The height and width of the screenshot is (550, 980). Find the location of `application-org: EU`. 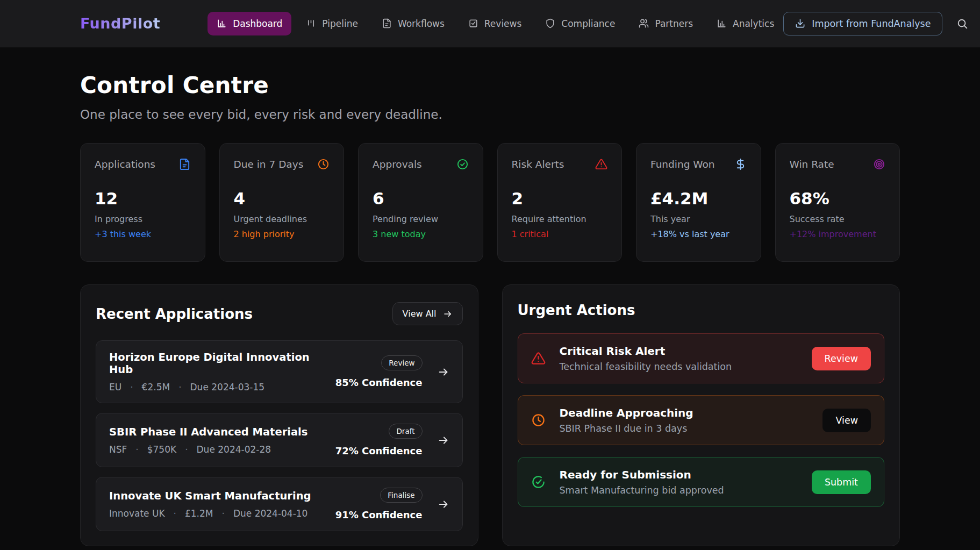

application-org: EU is located at coordinates (126, 387).